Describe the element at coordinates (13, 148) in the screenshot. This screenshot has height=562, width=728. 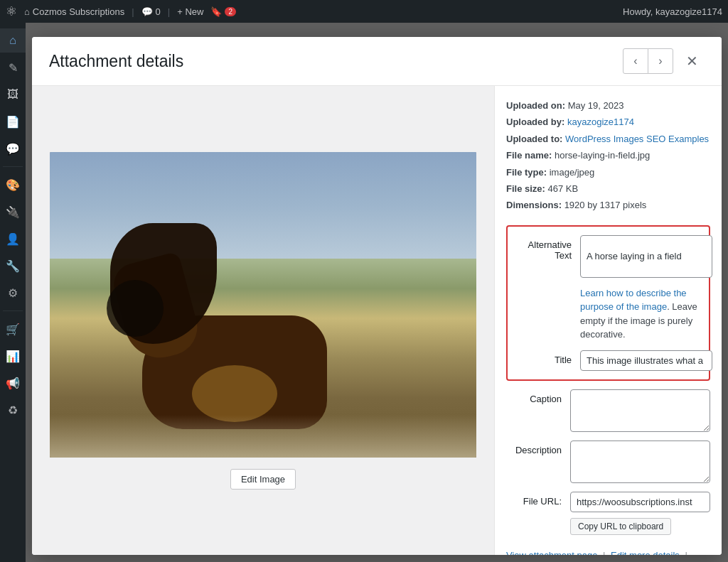
I see `sidebar-icon-comments: 💬` at that location.